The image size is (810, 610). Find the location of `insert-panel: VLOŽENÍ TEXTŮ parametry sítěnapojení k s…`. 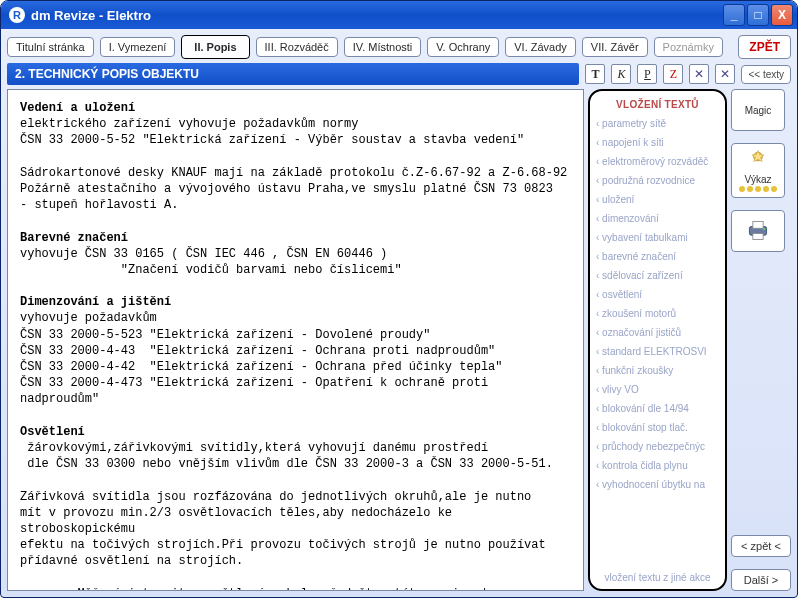

insert-panel: VLOŽENÍ TEXTŮ parametry sítěnapojení k s… is located at coordinates (658, 340).